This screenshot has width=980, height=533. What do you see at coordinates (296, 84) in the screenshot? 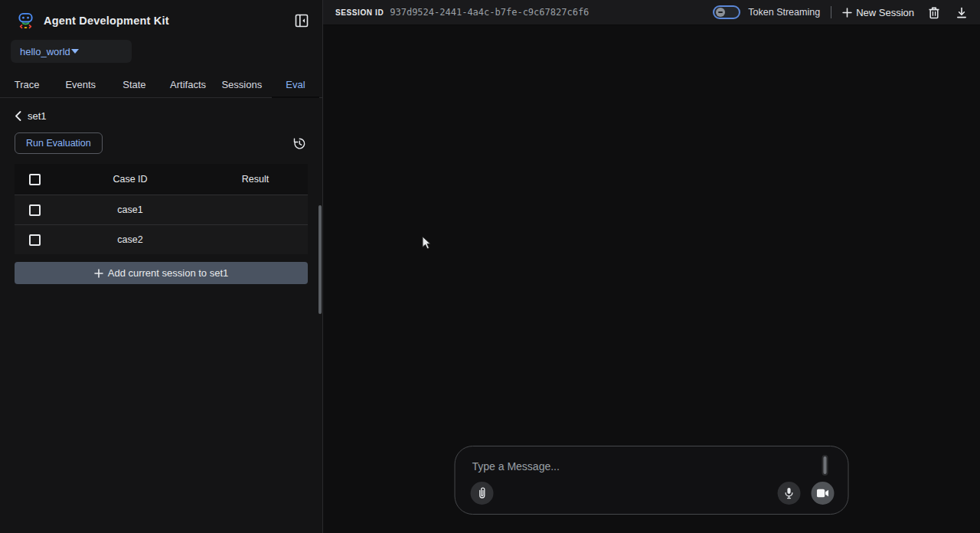
I see `tab-eval: Eval` at bounding box center [296, 84].